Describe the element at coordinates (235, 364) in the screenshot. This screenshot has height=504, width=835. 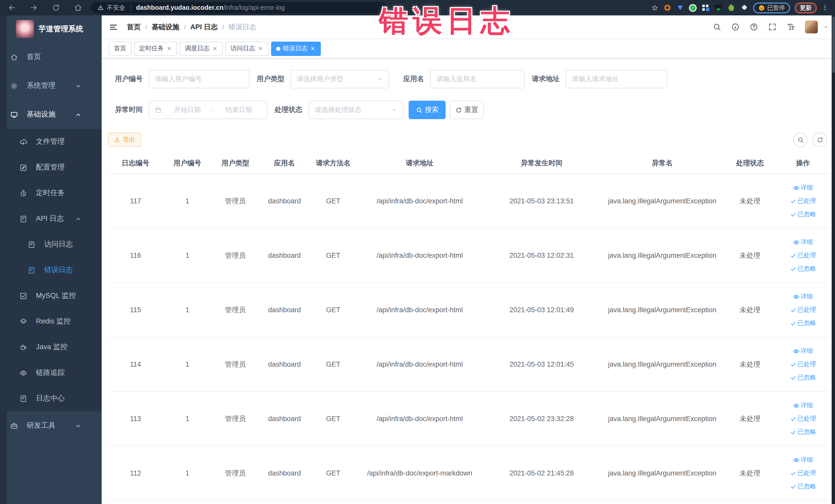
I see `cell-user-type: 管理员` at that location.